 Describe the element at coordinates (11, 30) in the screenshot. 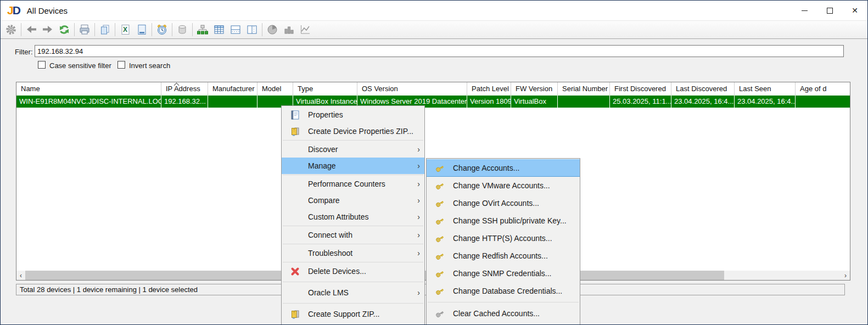

I see `settings-icon` at that location.